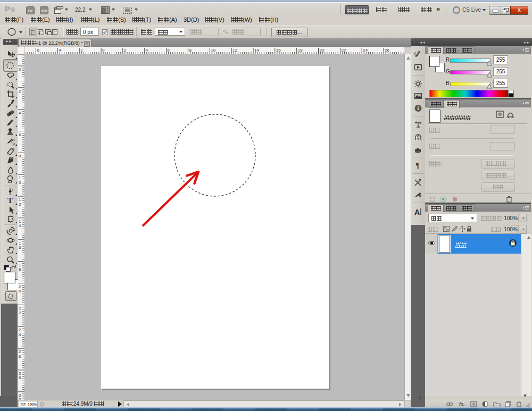 This screenshot has width=532, height=411. What do you see at coordinates (31, 11) in the screenshot?
I see `svg-text: Br` at bounding box center [31, 11].